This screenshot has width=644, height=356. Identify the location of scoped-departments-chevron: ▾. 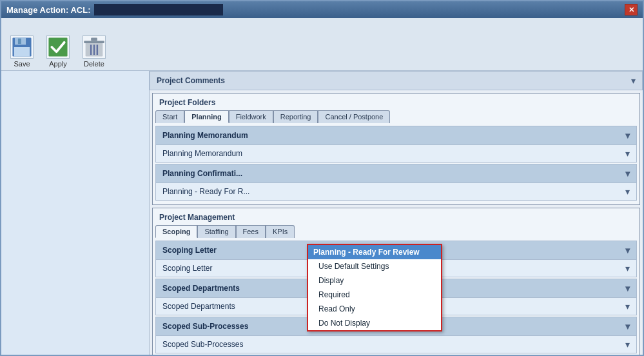
(628, 288).